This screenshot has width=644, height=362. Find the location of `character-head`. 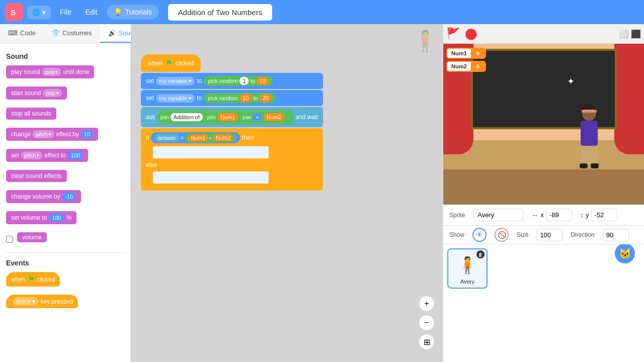

character-head is located at coordinates (589, 114).